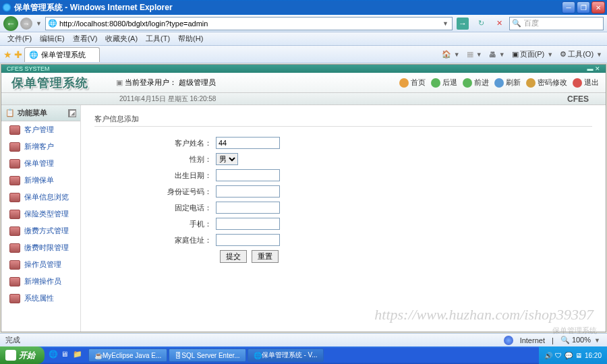  What do you see at coordinates (72, 113) in the screenshot?
I see `collapse-icon: ◩` at bounding box center [72, 113].